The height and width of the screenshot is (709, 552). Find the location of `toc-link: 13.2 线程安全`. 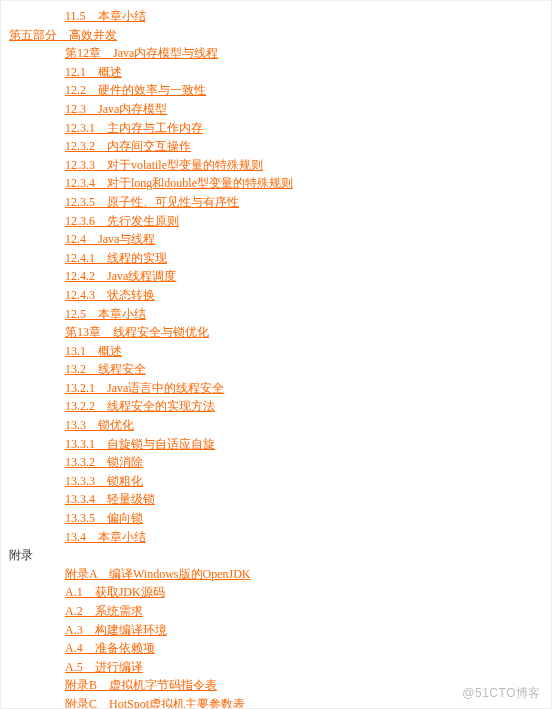

toc-link: 13.2 线程安全 is located at coordinates (106, 369).